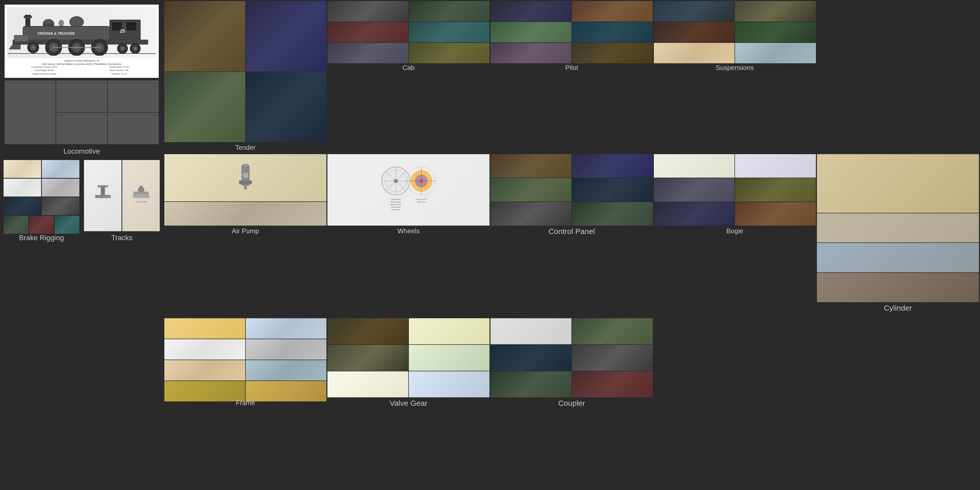 Image resolution: width=980 pixels, height=490 pixels. Describe the element at coordinates (422, 202) in the screenshot. I see `svg-text: Wheel hub` at that location.